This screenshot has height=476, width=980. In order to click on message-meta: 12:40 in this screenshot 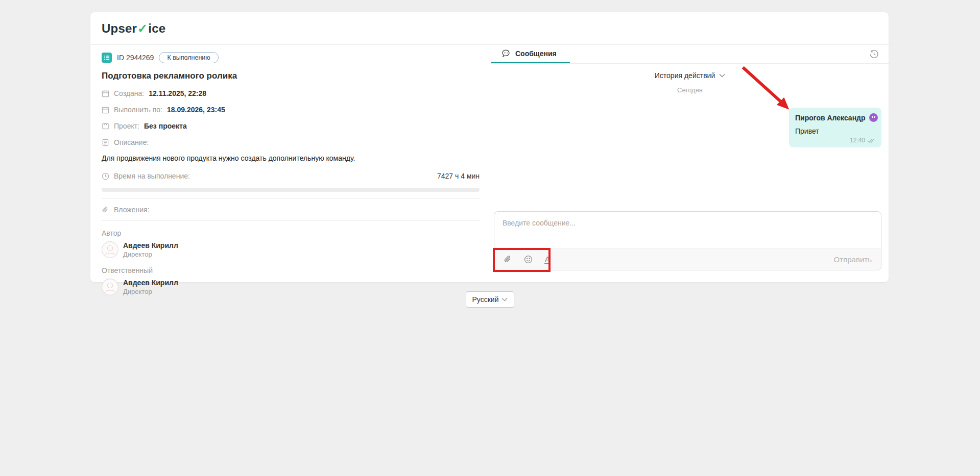, I will do `click(835, 140)`.